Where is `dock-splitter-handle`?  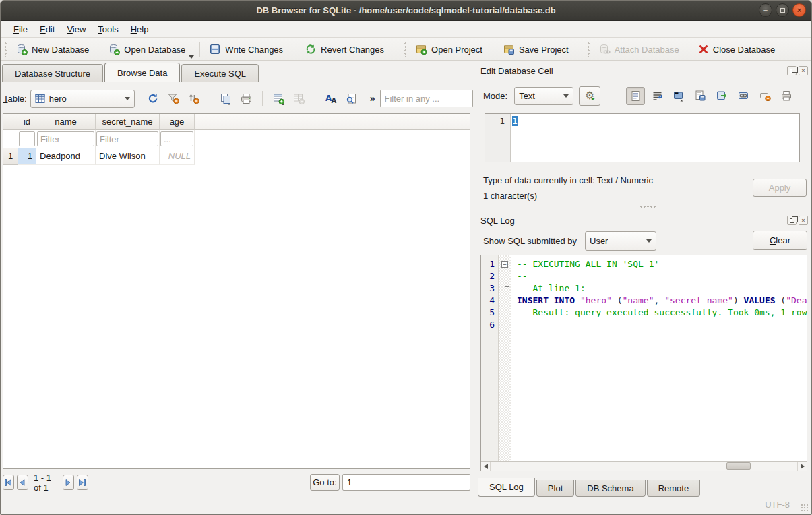
dock-splitter-handle is located at coordinates (648, 206).